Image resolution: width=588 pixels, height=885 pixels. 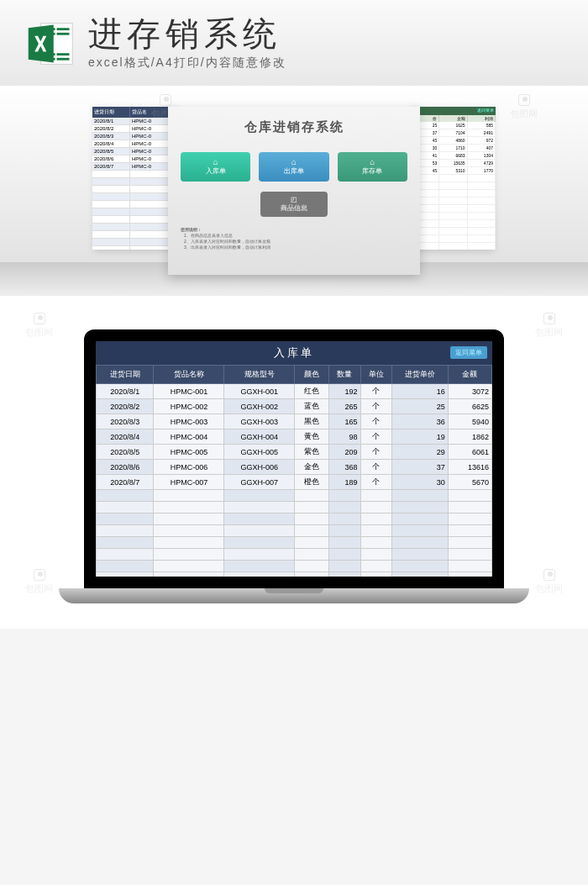 What do you see at coordinates (294, 204) in the screenshot?
I see `product-info-button: ◰ 商品信息` at bounding box center [294, 204].